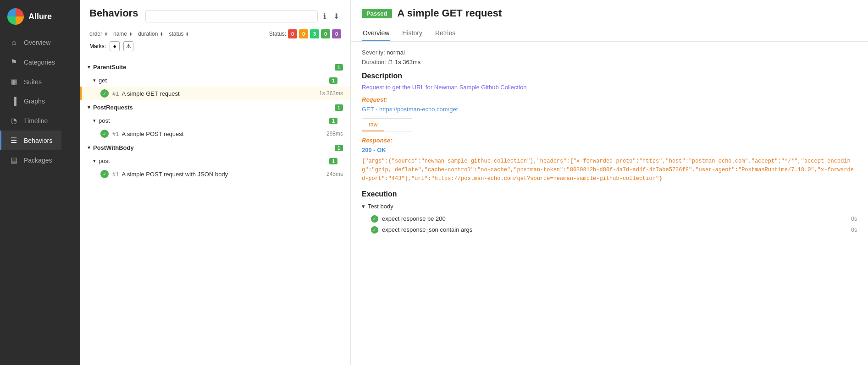 Image resolution: width=868 pixels, height=365 pixels. I want to click on sidebar-item-label-overview: Overview, so click(37, 43).